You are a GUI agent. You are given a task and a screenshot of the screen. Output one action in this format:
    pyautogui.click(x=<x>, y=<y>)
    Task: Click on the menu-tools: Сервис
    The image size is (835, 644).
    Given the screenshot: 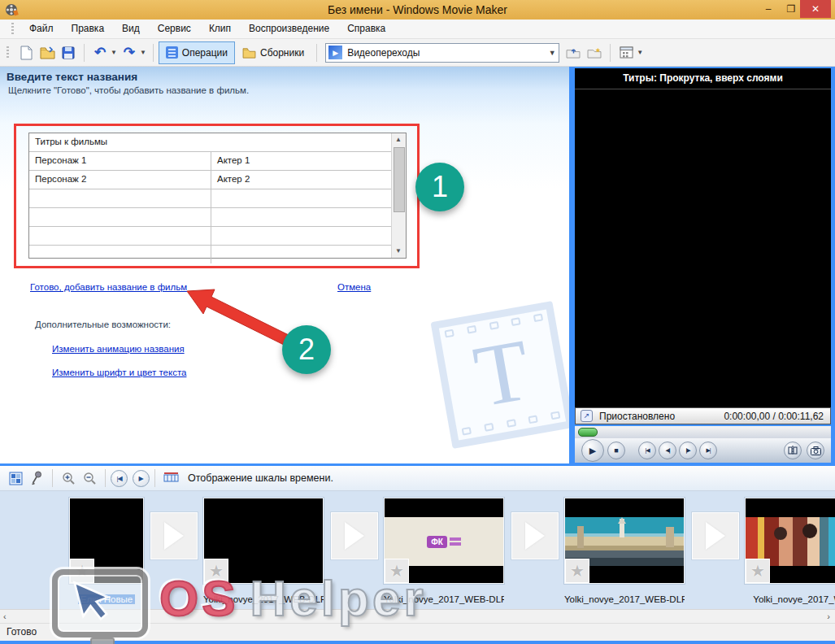 What is the action you would take?
    pyautogui.click(x=174, y=29)
    